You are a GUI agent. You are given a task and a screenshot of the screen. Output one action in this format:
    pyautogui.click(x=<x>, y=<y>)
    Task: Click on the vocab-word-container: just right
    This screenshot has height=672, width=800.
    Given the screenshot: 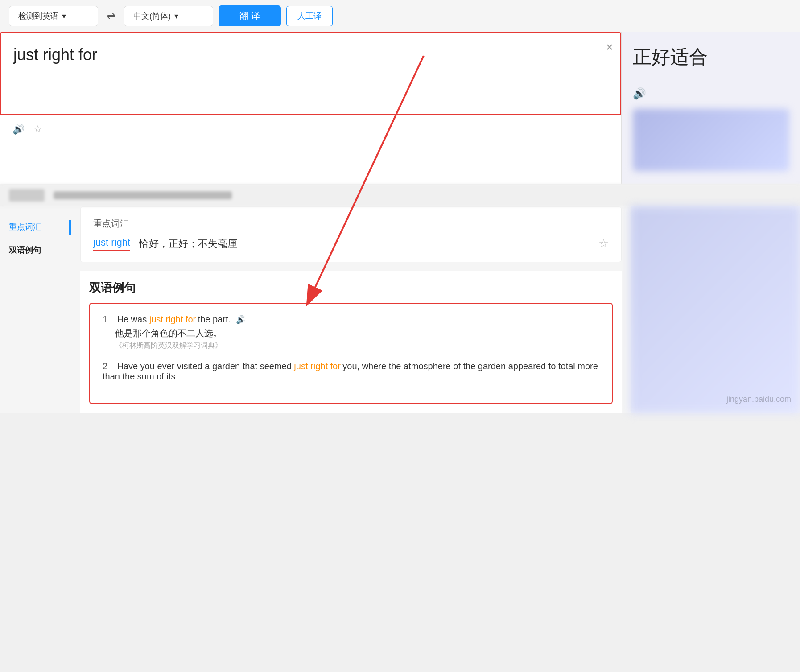 What is the action you would take?
    pyautogui.click(x=111, y=244)
    